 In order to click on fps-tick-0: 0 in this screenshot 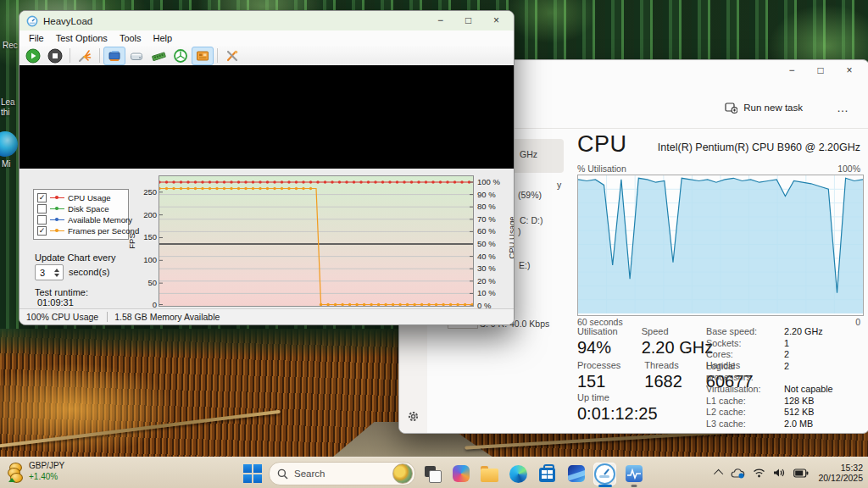, I will do `click(145, 305)`.